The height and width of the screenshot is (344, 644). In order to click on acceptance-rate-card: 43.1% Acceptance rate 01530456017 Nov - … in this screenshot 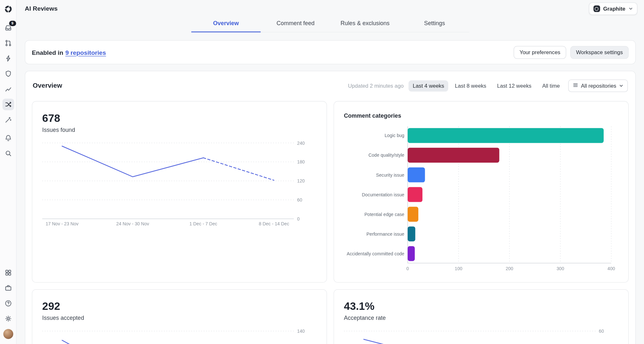, I will do `click(481, 317)`.